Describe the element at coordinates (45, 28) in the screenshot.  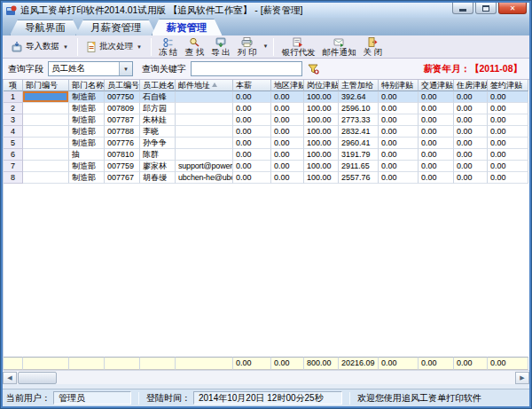
I see `tab-navigation: 导航界面` at that location.